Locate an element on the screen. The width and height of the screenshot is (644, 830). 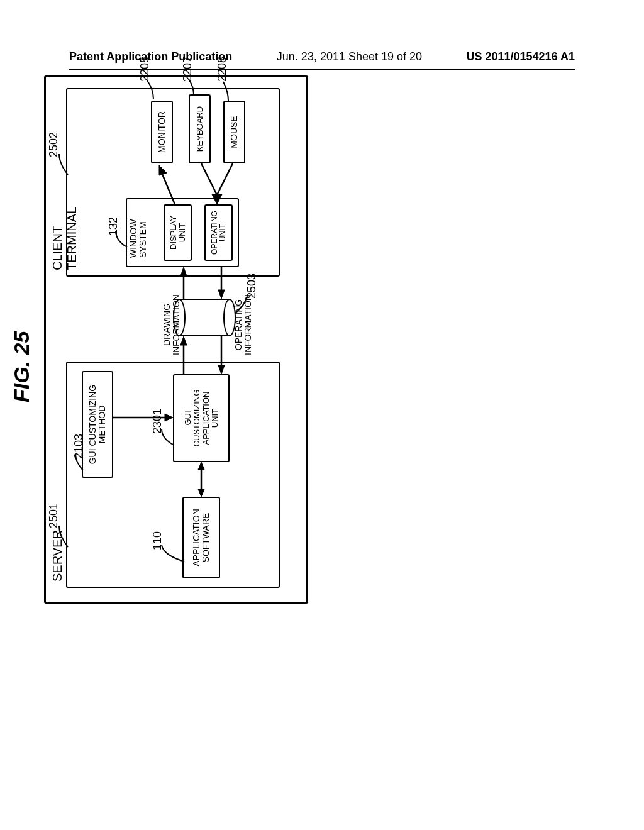
monitor-box: MONITOR is located at coordinates (162, 132).